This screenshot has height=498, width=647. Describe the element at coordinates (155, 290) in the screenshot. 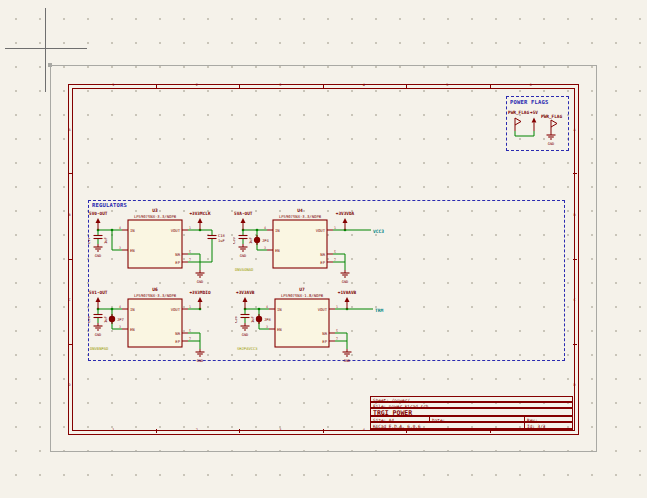

I see `reference-designator: U6` at that location.